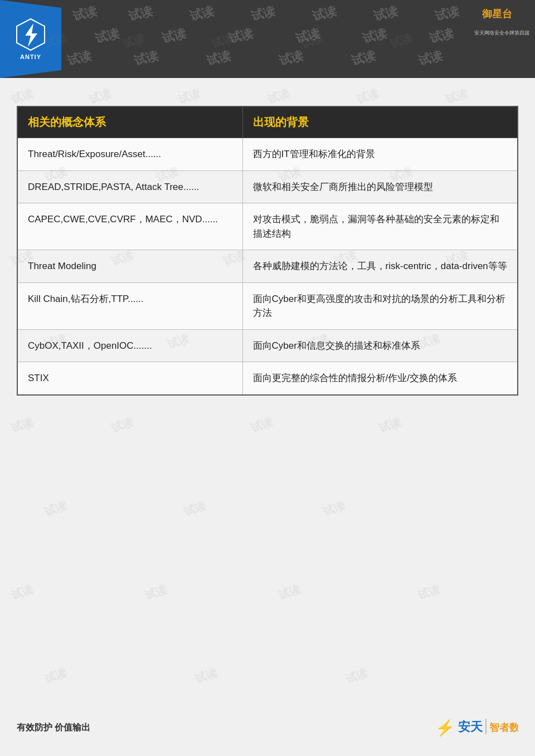  What do you see at coordinates (31, 39) in the screenshot?
I see `logo-box: ANTIY` at bounding box center [31, 39].